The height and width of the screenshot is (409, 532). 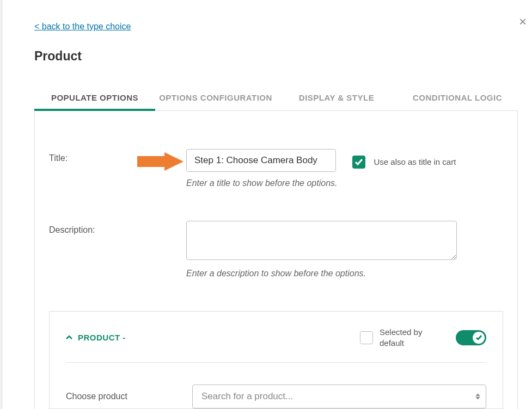 What do you see at coordinates (118, 228) in the screenshot?
I see `description-label: Description:` at bounding box center [118, 228].